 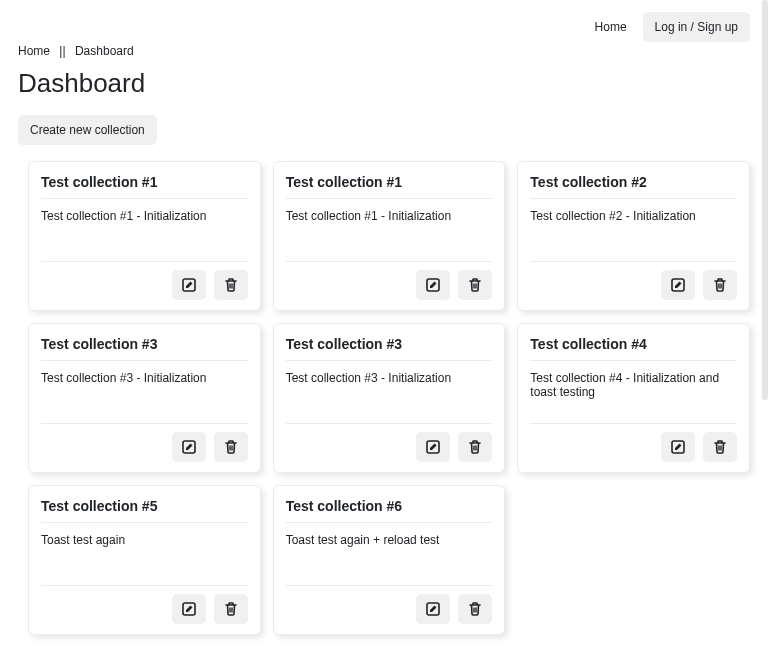 I want to click on page-title: Dashboard, so click(x=384, y=78).